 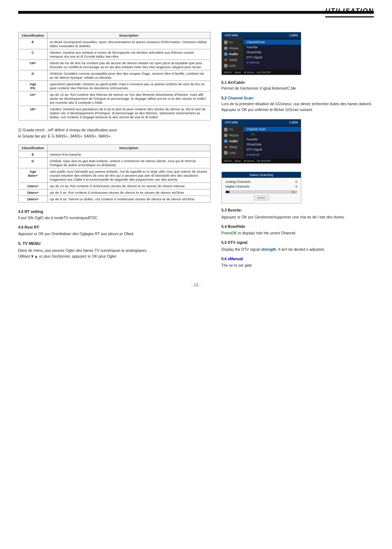 What do you see at coordinates (228, 161) in the screenshot?
I see `footer2-menu: MENU` at bounding box center [228, 161].